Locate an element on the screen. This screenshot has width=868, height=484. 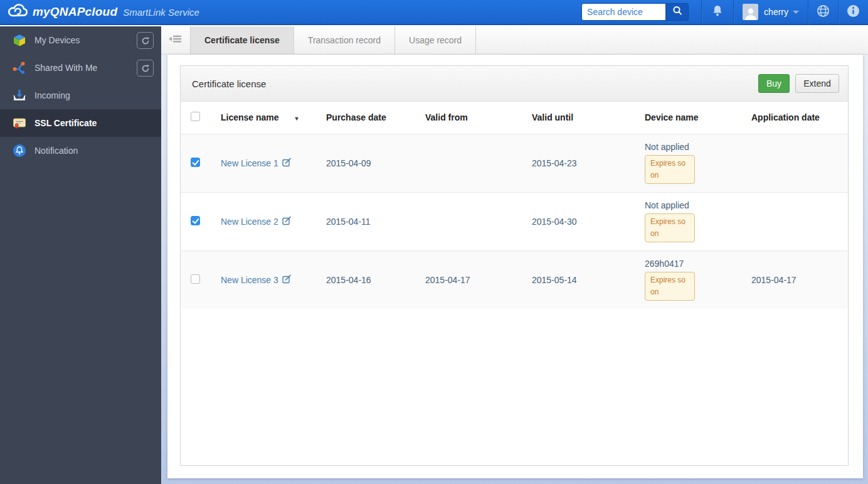
device-name-cell: 269h0417 Expires soon is located at coordinates (685, 280).